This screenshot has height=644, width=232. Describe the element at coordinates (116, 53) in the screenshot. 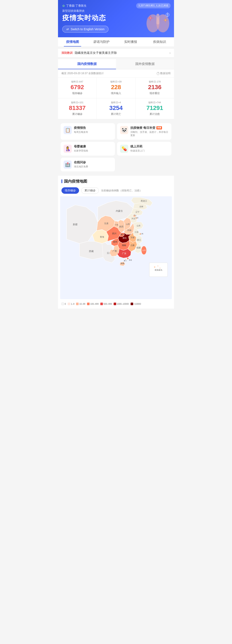

I see `news-banner: 深刻教训 隐瞒发热返京女子被美雇主开除 ›` at that location.